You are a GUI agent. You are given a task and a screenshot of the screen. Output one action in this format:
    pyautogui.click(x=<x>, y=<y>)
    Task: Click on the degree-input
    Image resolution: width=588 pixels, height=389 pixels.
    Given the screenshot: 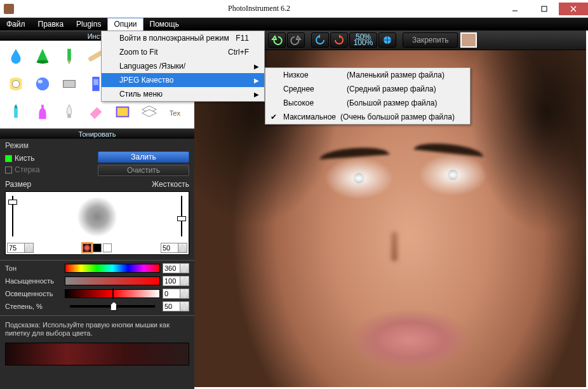 What is the action you would take?
    pyautogui.click(x=171, y=306)
    